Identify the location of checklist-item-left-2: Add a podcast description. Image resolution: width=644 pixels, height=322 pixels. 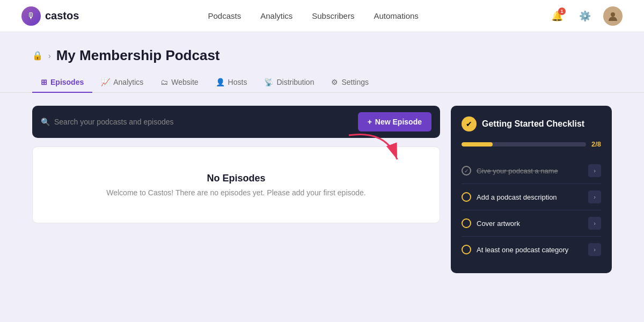
(509, 197).